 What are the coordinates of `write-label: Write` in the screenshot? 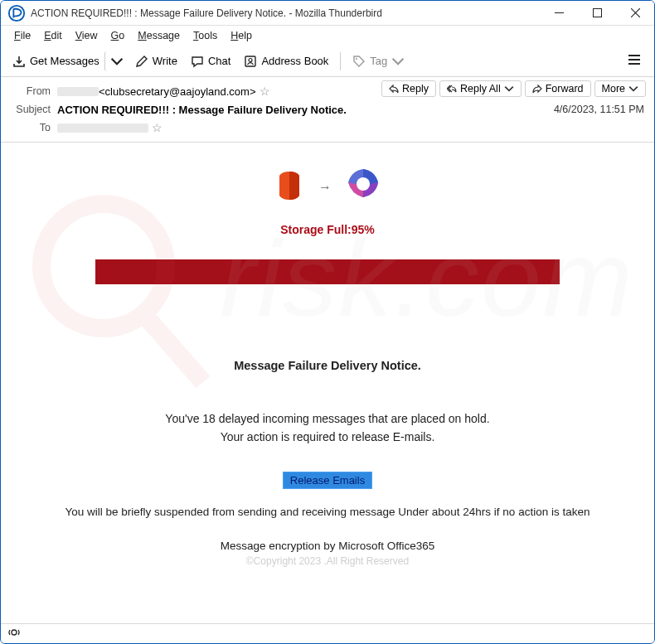 It's located at (165, 61).